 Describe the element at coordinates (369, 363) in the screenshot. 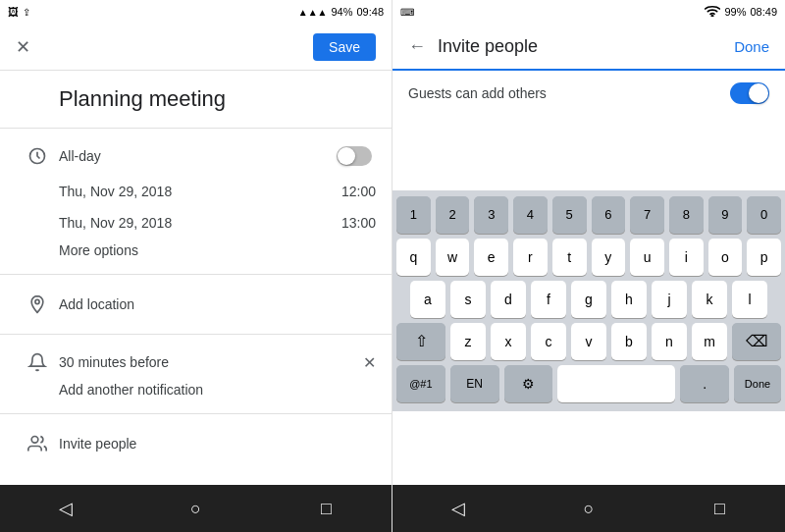

I see `remove-notification-icon: ✕` at that location.